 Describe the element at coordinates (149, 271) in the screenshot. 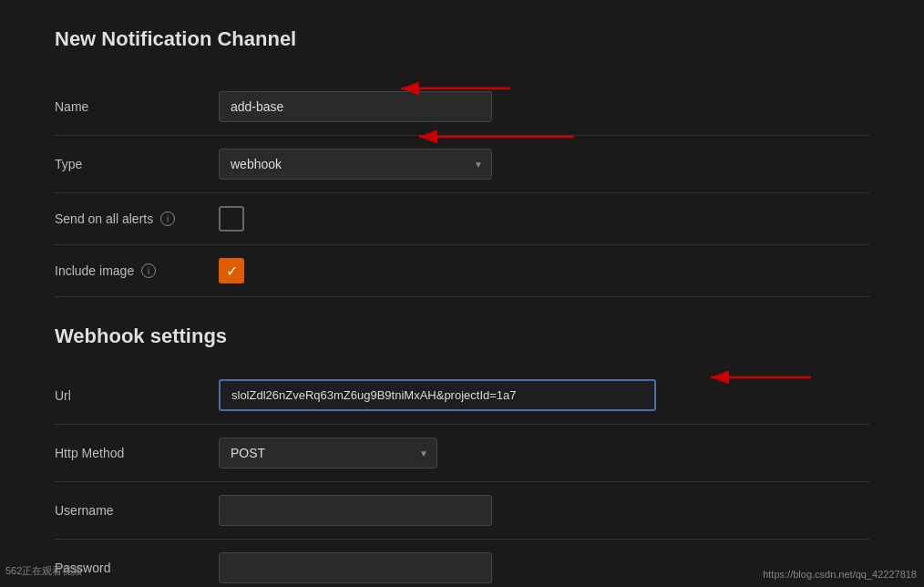

I see `include-image-info-icon: i` at that location.